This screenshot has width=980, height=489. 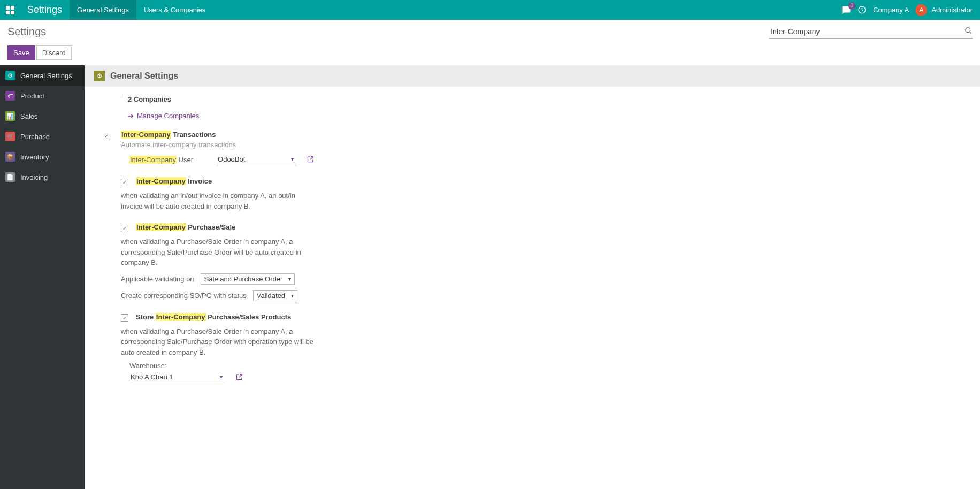 What do you see at coordinates (174, 181) in the screenshot?
I see `invoice-title: Inter-Company Invoice` at bounding box center [174, 181].